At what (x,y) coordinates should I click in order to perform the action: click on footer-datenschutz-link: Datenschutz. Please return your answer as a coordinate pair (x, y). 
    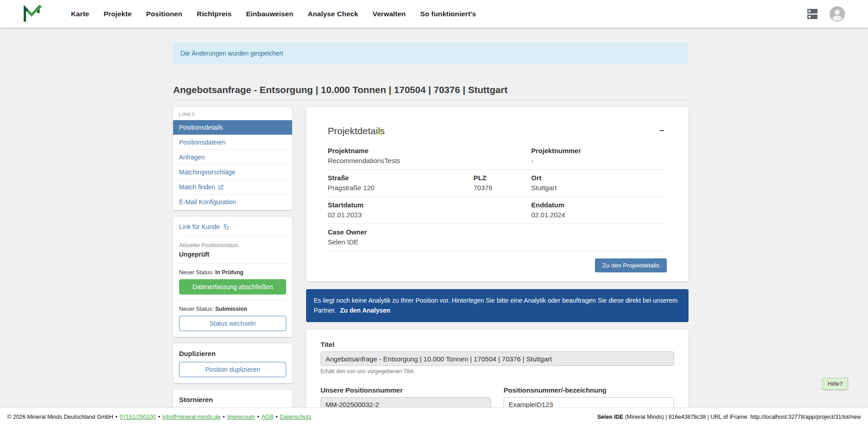
    Looking at the image, I should click on (296, 417).